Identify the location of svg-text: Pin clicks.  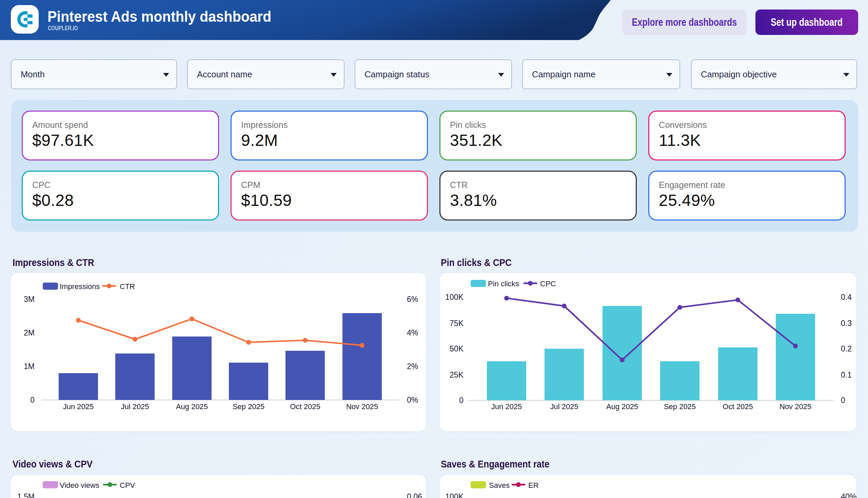
(503, 284).